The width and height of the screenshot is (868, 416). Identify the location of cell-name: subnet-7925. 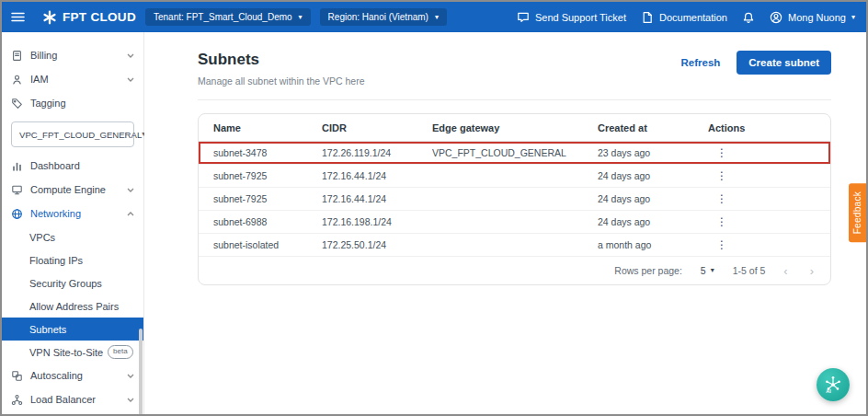
(268, 176).